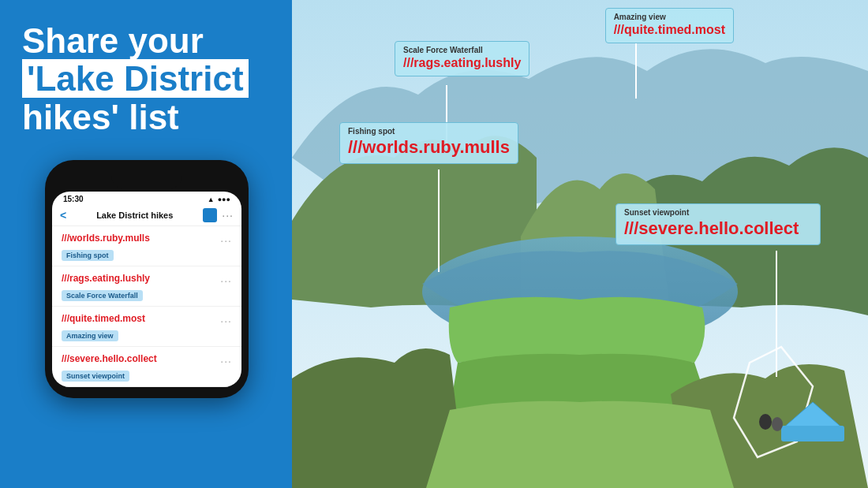  Describe the element at coordinates (462, 58) in the screenshot. I see `callout-scale-force: Scale Force Waterfall ///rags.eating.lus…` at that location.